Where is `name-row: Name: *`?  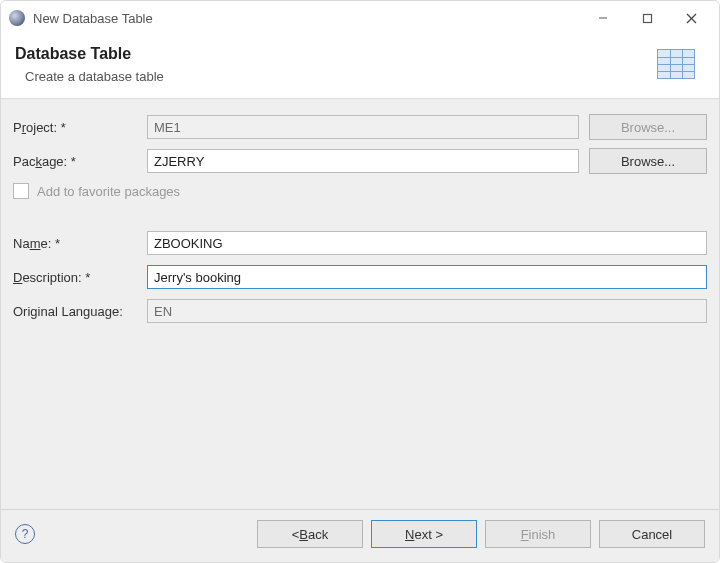
name-row: Name: * is located at coordinates (360, 243).